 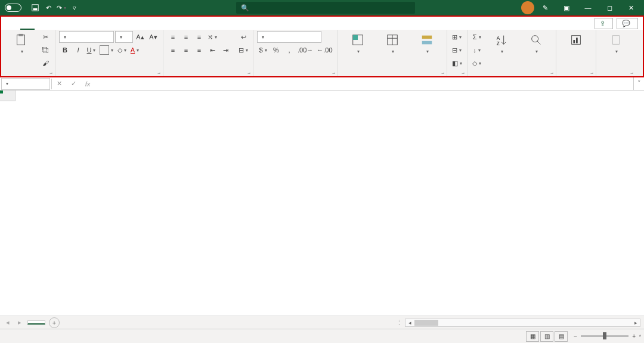 I want to click on normal-view-icon: ▦, so click(x=532, y=336).